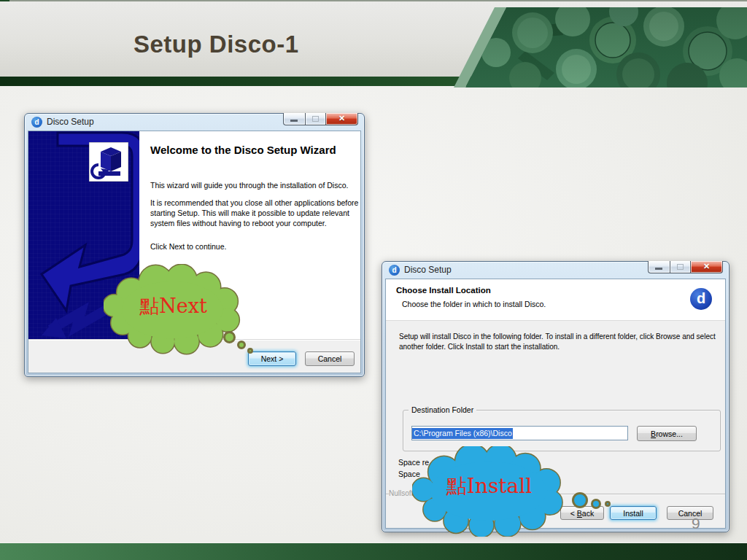  I want to click on coins-photo, so click(596, 47).